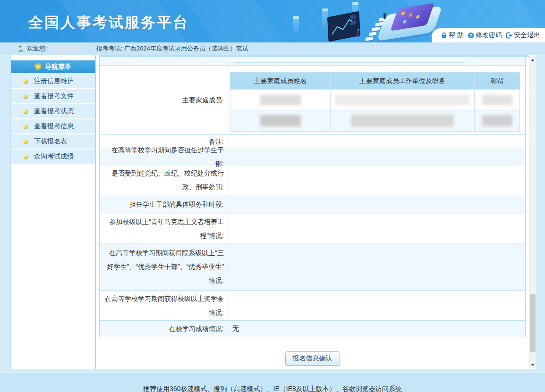 Image resolution: width=545 pixels, height=392 pixels. I want to click on nav-menu-header: 导航菜单, so click(53, 67).